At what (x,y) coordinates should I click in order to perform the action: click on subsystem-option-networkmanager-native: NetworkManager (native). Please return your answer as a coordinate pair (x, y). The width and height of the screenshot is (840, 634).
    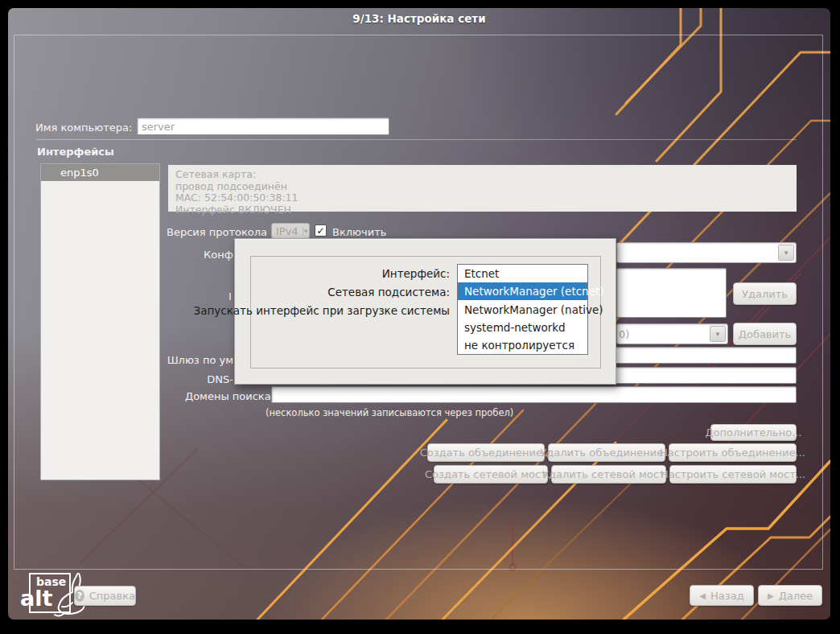
    Looking at the image, I should click on (523, 309).